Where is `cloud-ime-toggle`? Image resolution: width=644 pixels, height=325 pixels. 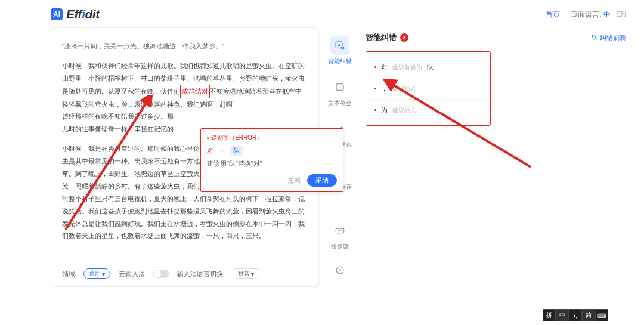
cloud-ime-toggle is located at coordinates (161, 274).